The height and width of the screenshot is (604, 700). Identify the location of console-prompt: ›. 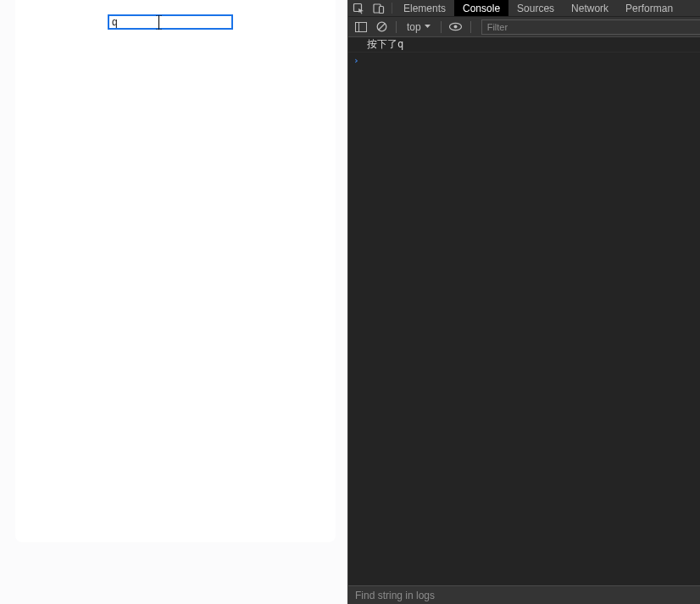
(524, 60).